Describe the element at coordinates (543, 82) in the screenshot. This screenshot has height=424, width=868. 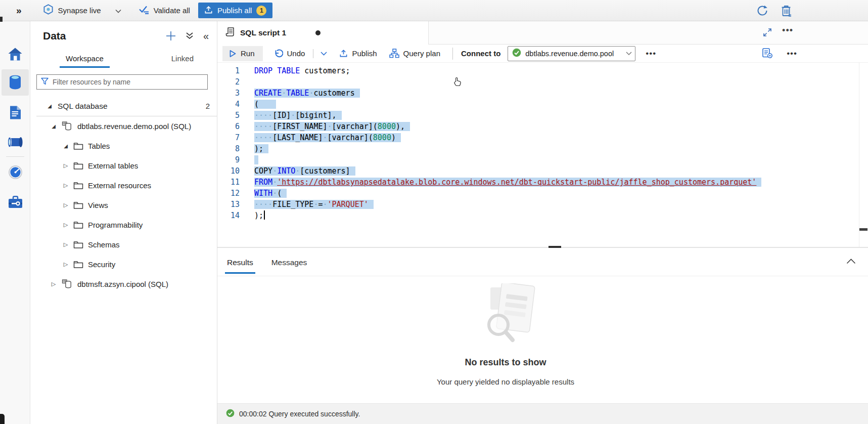
I see `code-line: 2` at that location.